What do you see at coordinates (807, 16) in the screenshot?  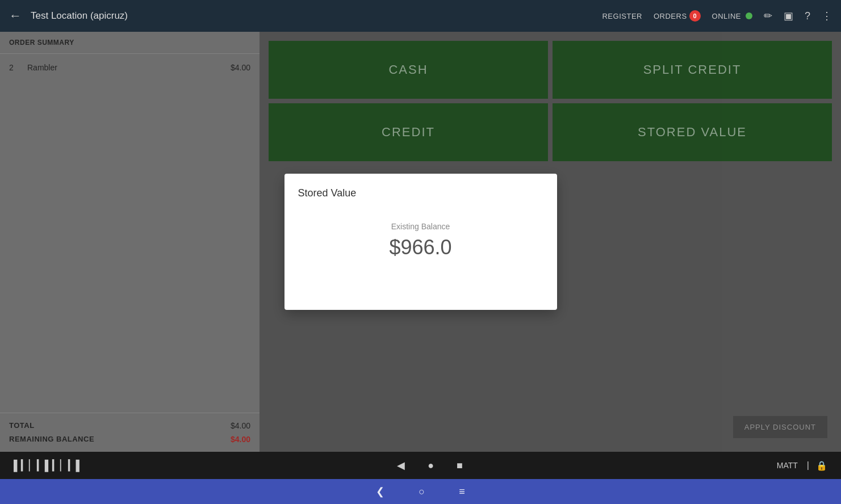 I see `help-icon: ?` at bounding box center [807, 16].